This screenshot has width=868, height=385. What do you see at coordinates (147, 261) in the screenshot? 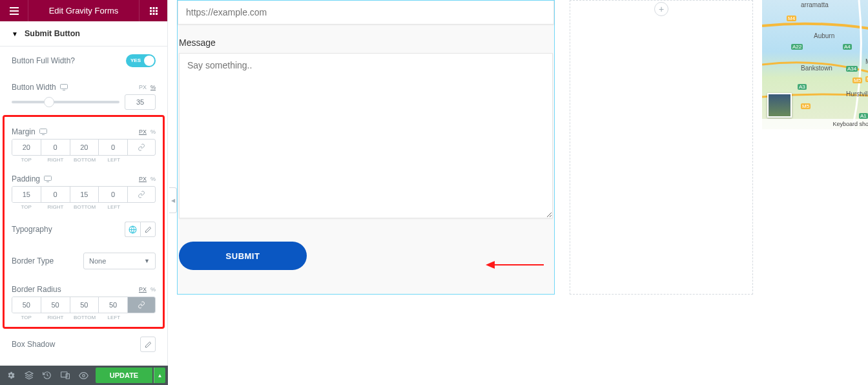
I see `chevron-down-icon: ▼` at bounding box center [147, 261].